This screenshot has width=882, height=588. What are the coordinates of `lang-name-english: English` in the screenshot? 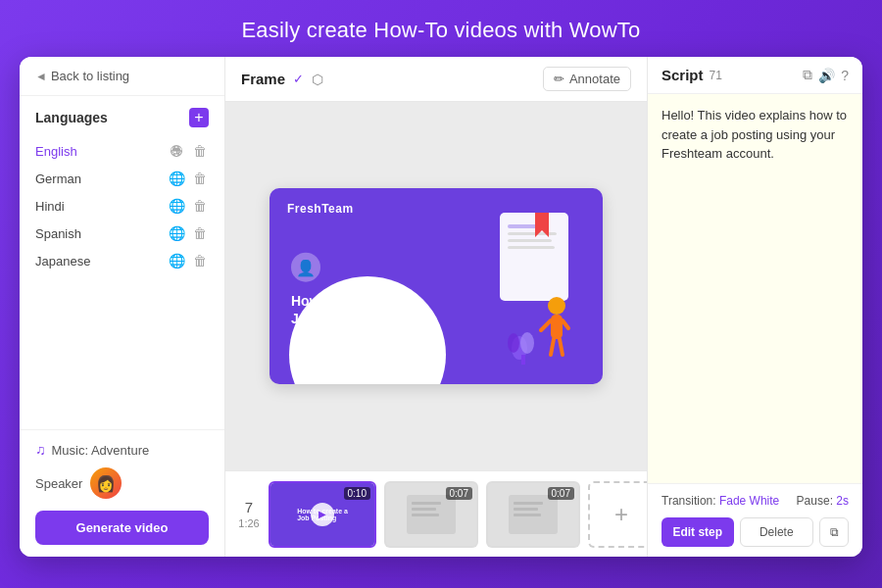 It's located at (102, 151).